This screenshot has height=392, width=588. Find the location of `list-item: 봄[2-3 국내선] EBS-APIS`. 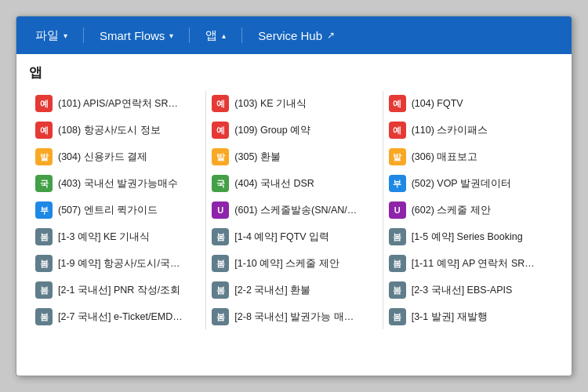

list-item: 봄[2-3 국내선] EBS-APIS is located at coordinates (470, 290).